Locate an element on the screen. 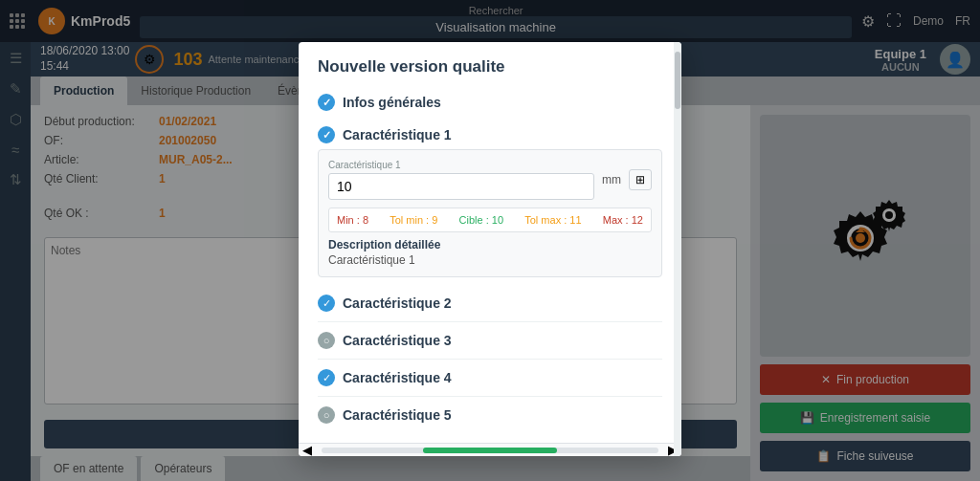 This screenshot has height=481, width=980. desc-text: Caractéristique 1 is located at coordinates (490, 260).